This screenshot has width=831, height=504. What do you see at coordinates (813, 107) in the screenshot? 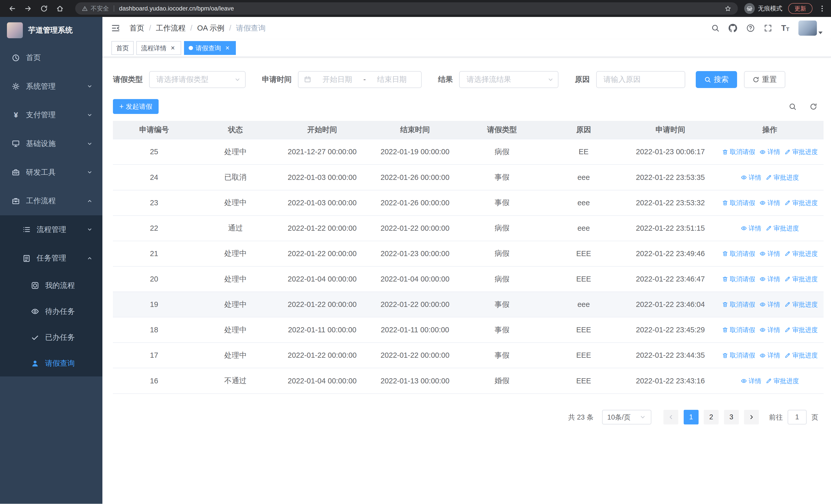
I see `refresh-table-icon` at bounding box center [813, 107].